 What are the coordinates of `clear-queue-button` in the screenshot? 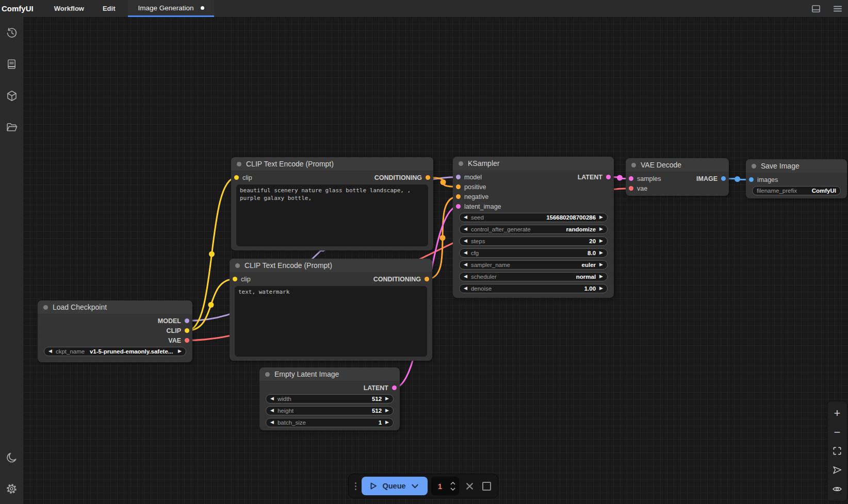 It's located at (469, 486).